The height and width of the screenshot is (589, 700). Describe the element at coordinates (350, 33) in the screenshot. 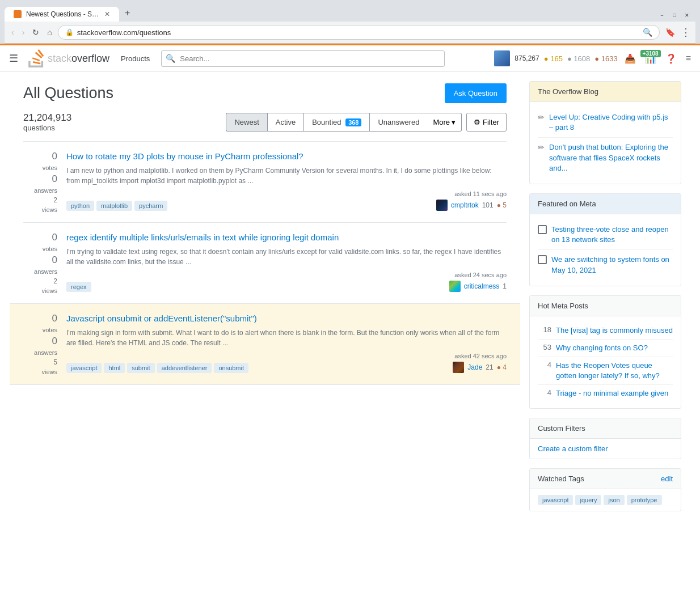

I see `browser-controls-bar: ‹ › ↻ ⌂ 🔒 stackoverflow.com/questions 🔍 …` at that location.